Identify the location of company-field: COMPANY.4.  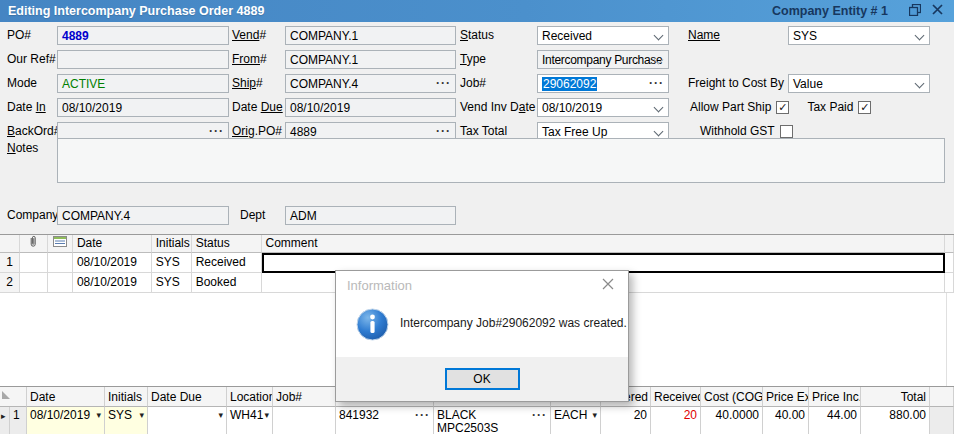
(143, 216).